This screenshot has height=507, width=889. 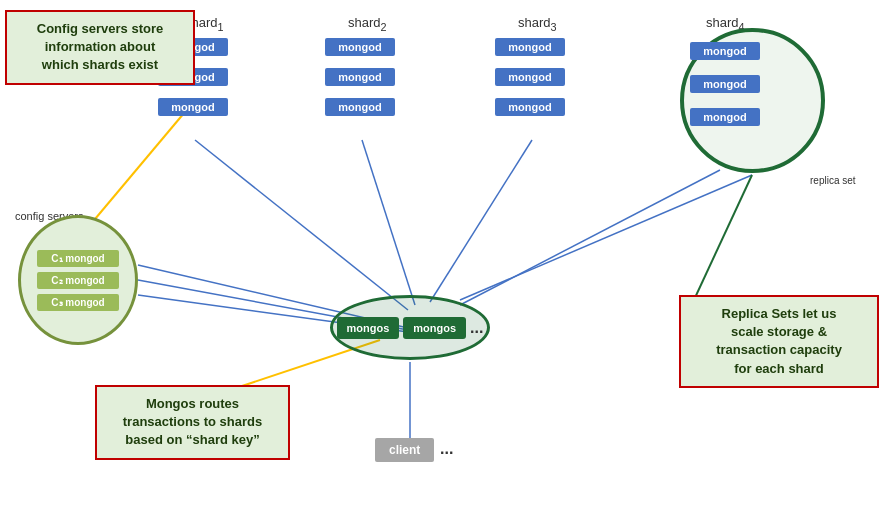 I want to click on shard3-label: shard3, so click(x=538, y=24).